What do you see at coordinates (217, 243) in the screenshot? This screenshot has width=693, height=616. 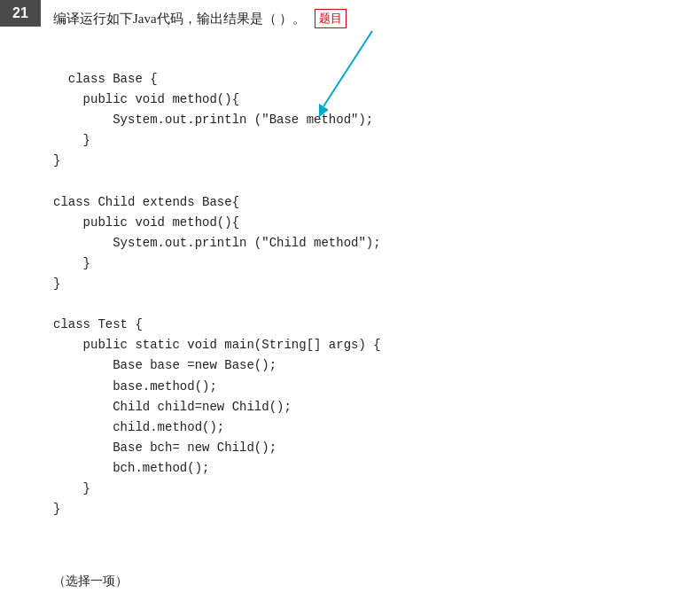 I see `code-line-9: System.out.println ("Child method");` at bounding box center [217, 243].